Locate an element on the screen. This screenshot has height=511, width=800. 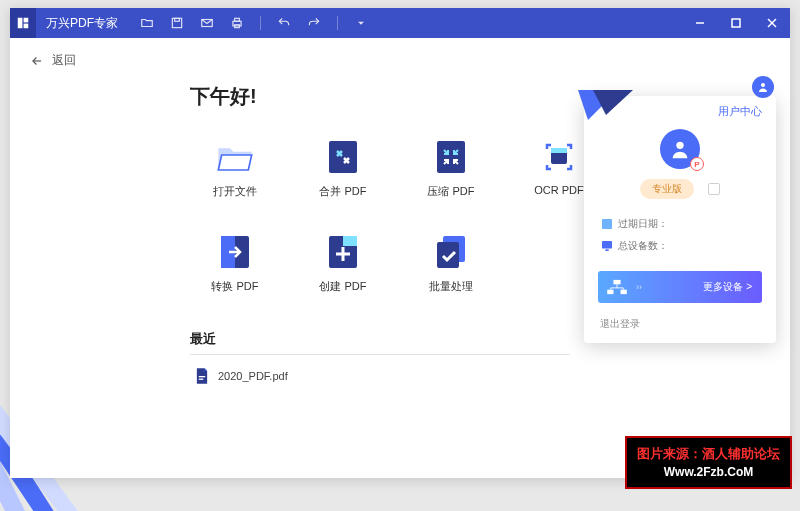
tile-label: 批量处理 is located at coordinates (451, 286).